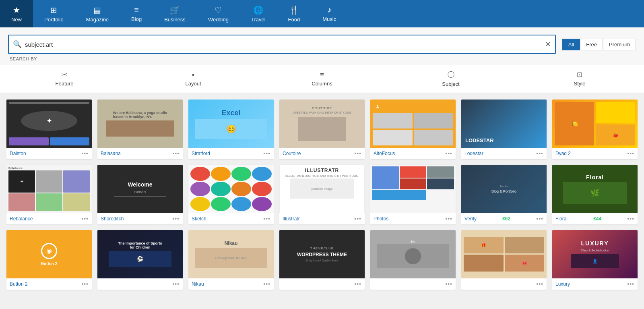  I want to click on tab-layout: ▪ Layout, so click(193, 79).